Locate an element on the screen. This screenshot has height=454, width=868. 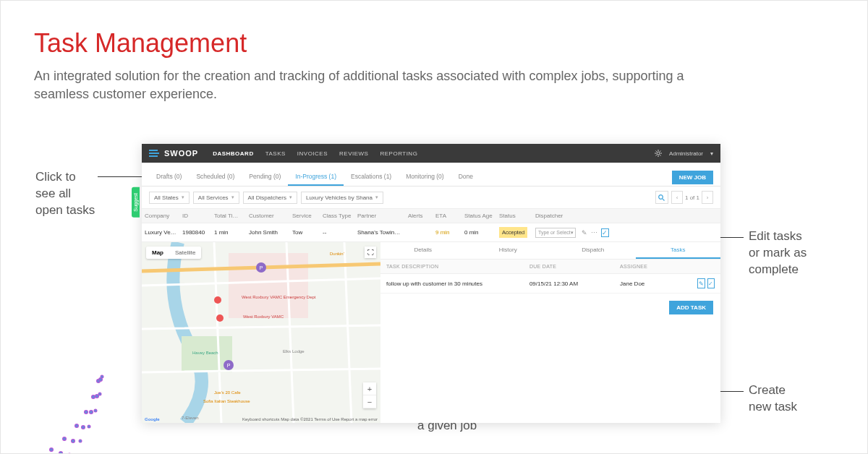
pager-prev: ‹ is located at coordinates (677, 197).